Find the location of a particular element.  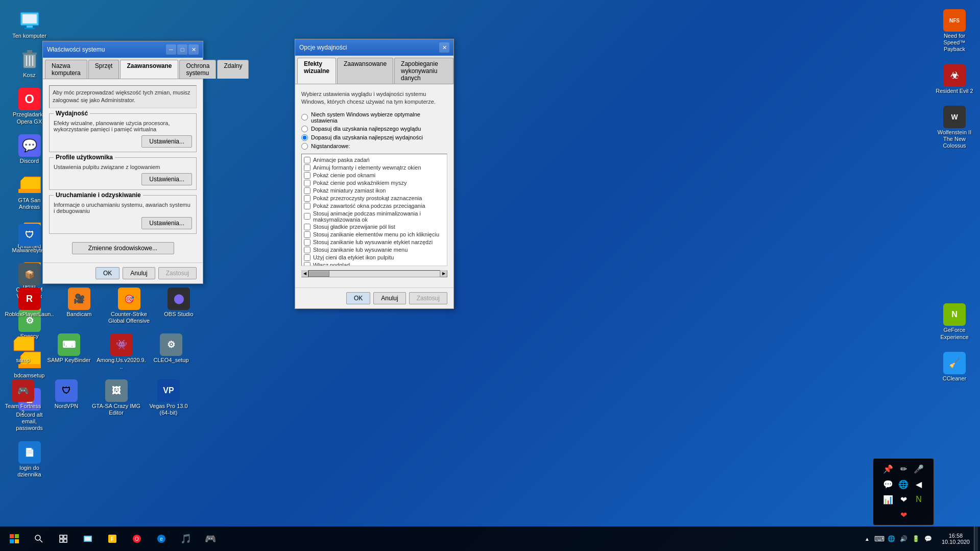

cb-5-input is located at coordinates (307, 198).